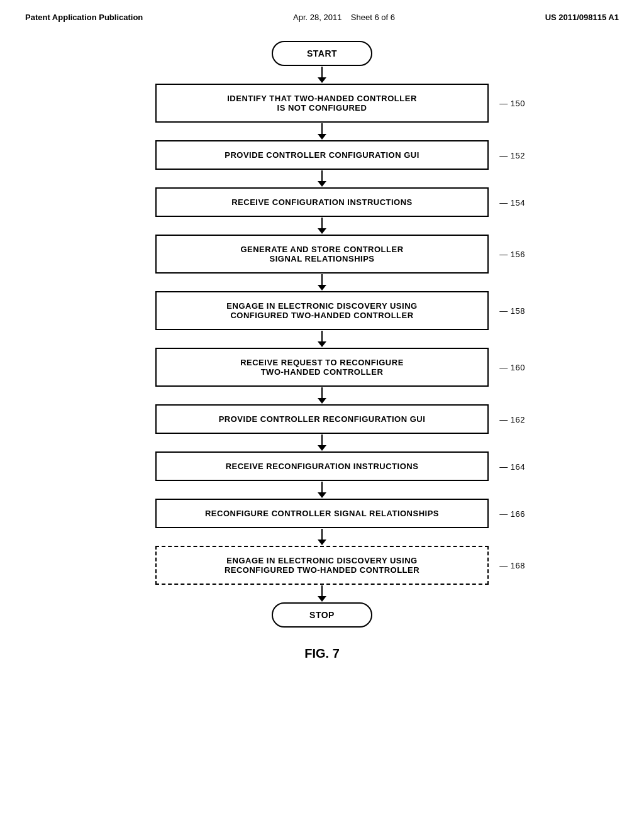  What do you see at coordinates (322, 513) in the screenshot?
I see `step-166: RECONFIGURE CONTROLLER SIGNAL RELATIONSH…` at bounding box center [322, 513].